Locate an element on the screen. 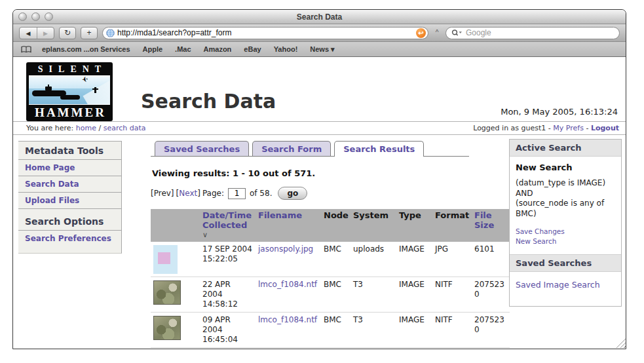 Image resolution: width=644 pixels, height=363 pixels. date-text: 09 APR 2004 is located at coordinates (228, 325).